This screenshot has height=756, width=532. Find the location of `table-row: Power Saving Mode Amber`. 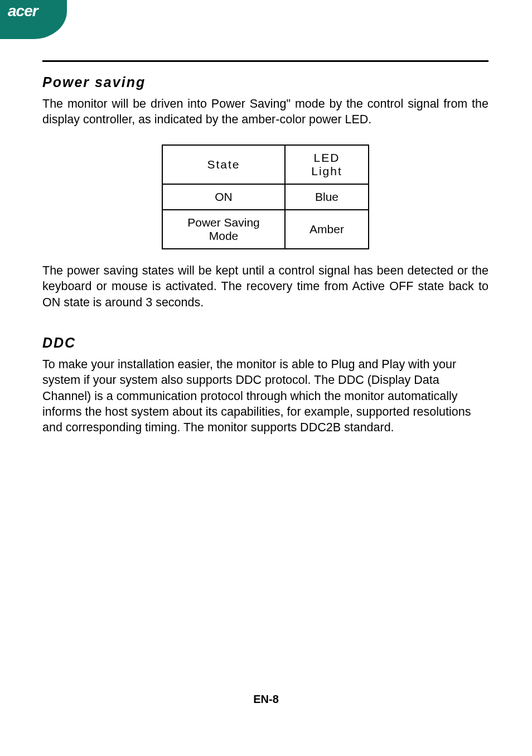

table-row: Power Saving Mode Amber is located at coordinates (265, 229).